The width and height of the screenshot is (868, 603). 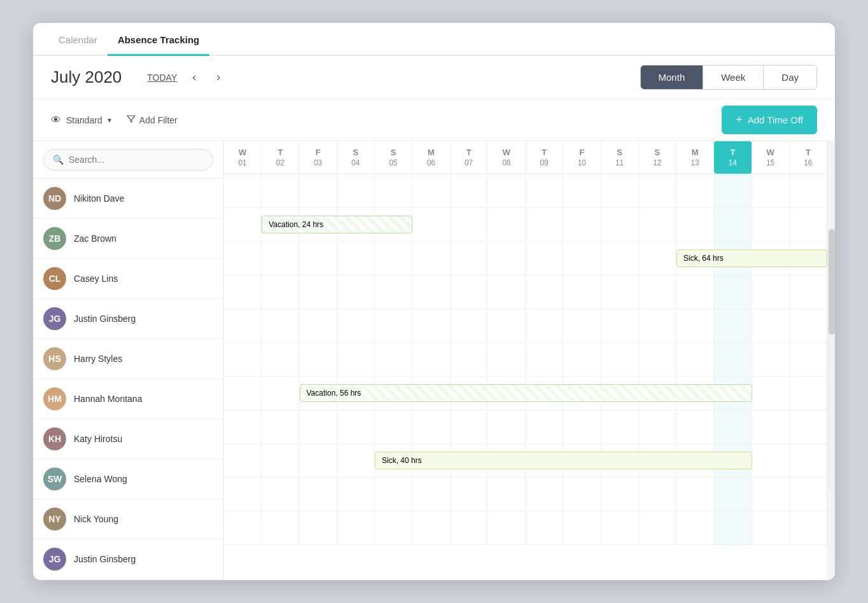 What do you see at coordinates (672, 78) in the screenshot?
I see `view-month-button: Month` at bounding box center [672, 78].